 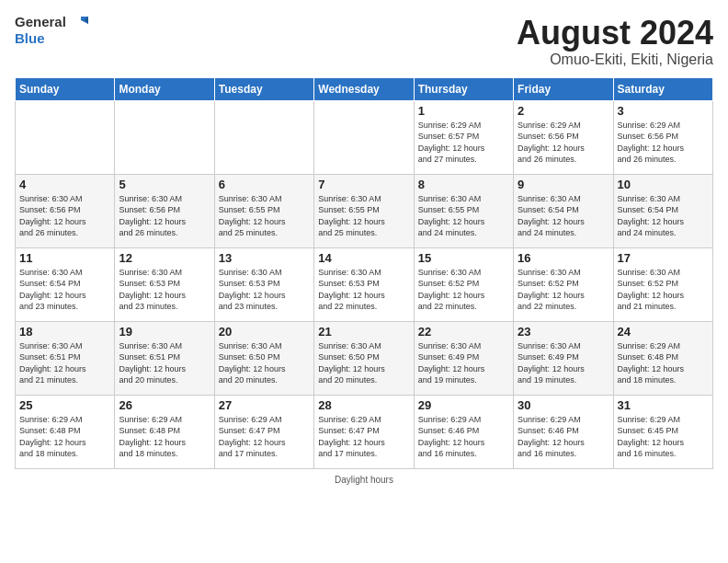 What do you see at coordinates (51, 31) in the screenshot?
I see `logo: General Blue` at bounding box center [51, 31].